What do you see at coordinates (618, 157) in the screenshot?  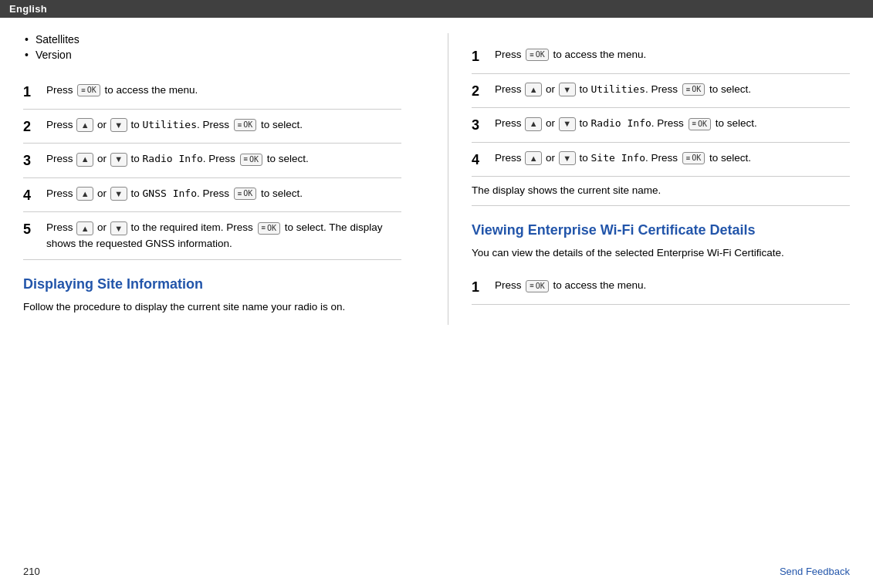 I see `mono-text: Site Info` at bounding box center [618, 157].